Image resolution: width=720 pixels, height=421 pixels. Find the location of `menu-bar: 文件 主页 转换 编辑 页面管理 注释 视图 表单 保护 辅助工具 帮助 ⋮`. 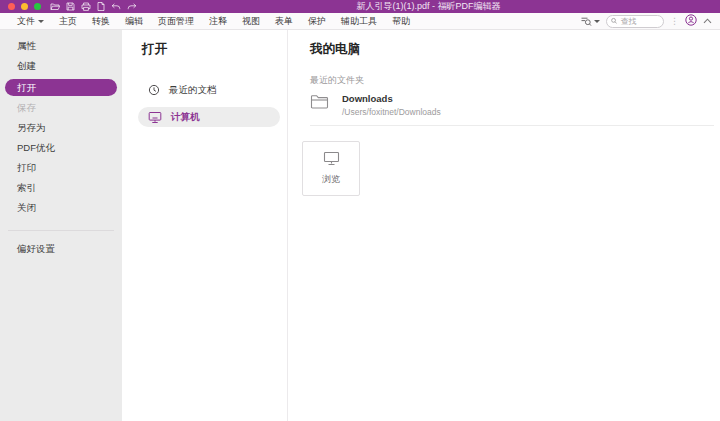

menu-bar: 文件 主页 转换 编辑 页面管理 注释 视图 表单 保护 辅助工具 帮助 ⋮ is located at coordinates (360, 22).